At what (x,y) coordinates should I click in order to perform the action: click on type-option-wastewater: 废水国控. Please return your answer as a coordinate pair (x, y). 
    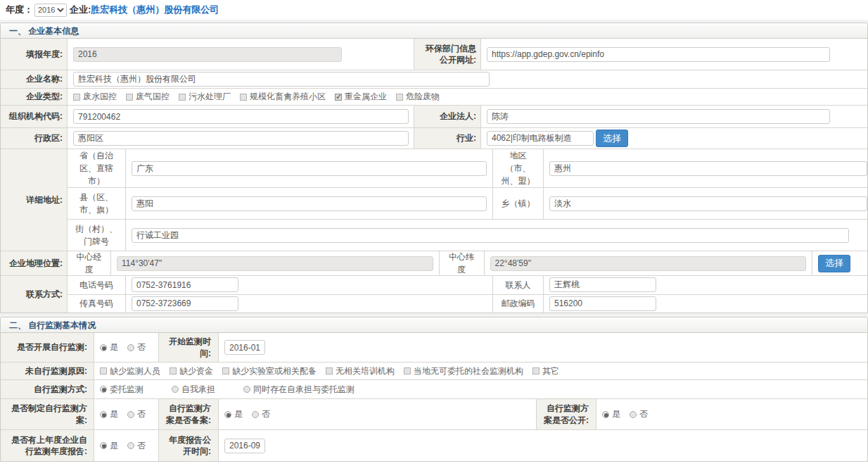
    Looking at the image, I should click on (95, 97).